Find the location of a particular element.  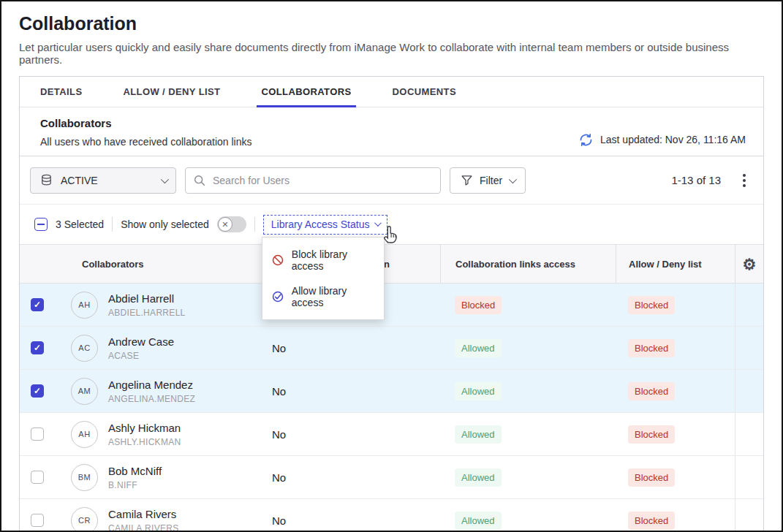

column-settings-header: ⚙ is located at coordinates (749, 264).